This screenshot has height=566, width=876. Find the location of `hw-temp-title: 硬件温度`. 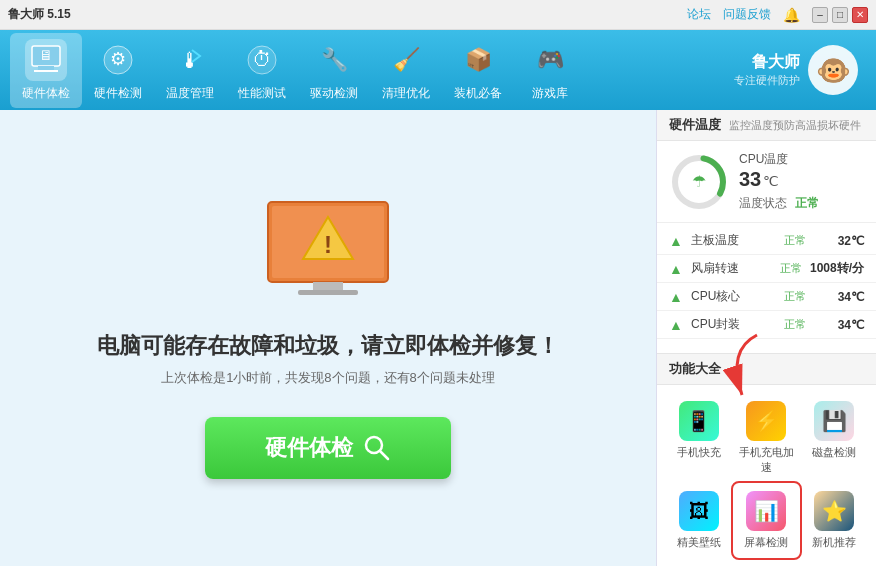

hw-temp-title: 硬件温度 is located at coordinates (695, 125).